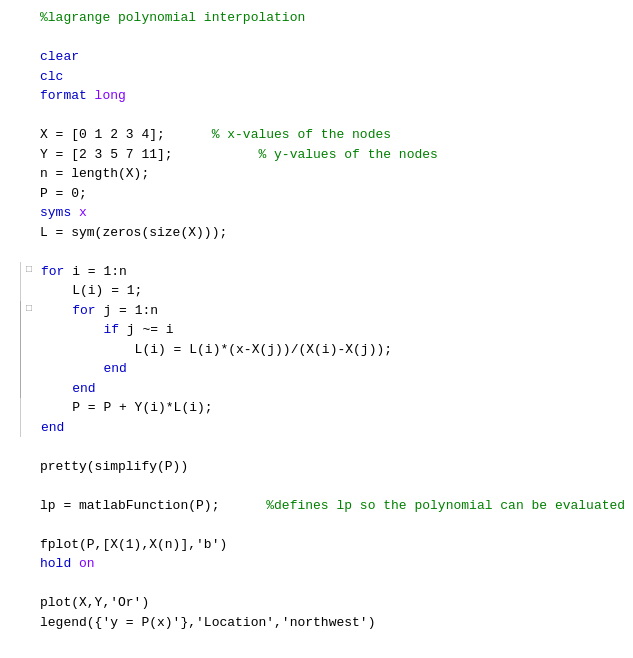  What do you see at coordinates (326, 18) in the screenshot?
I see `code-line: %lagrange polynomial interpolation` at bounding box center [326, 18].